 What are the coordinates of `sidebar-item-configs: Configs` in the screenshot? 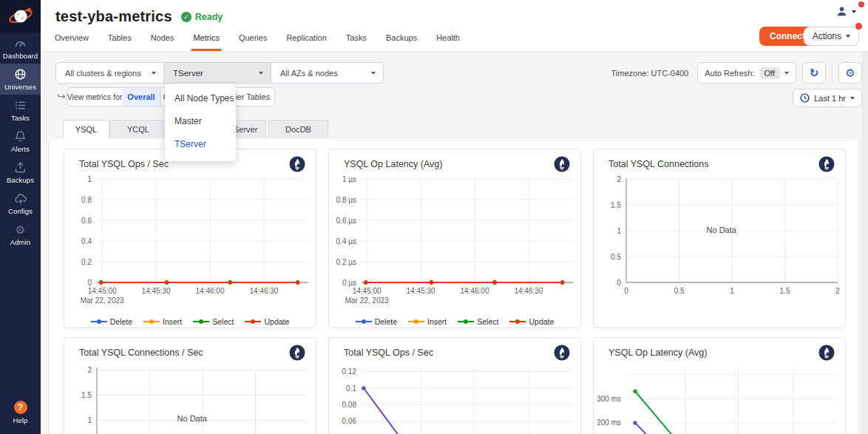 It's located at (21, 203).